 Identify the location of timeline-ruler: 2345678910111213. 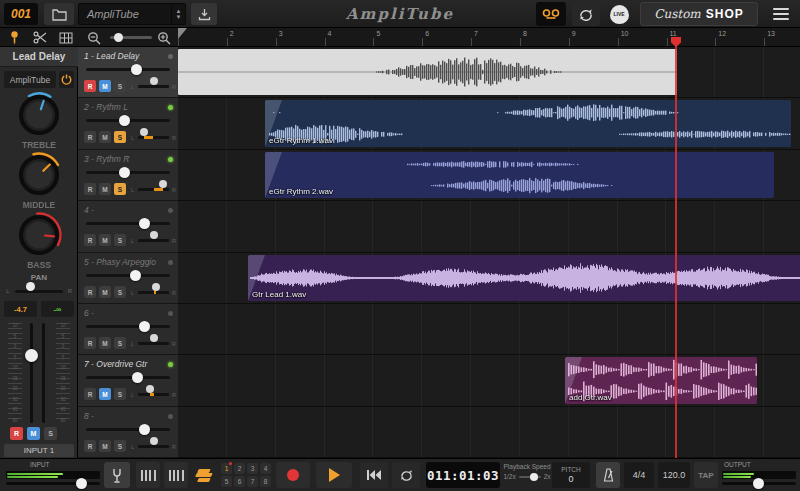
(489, 38).